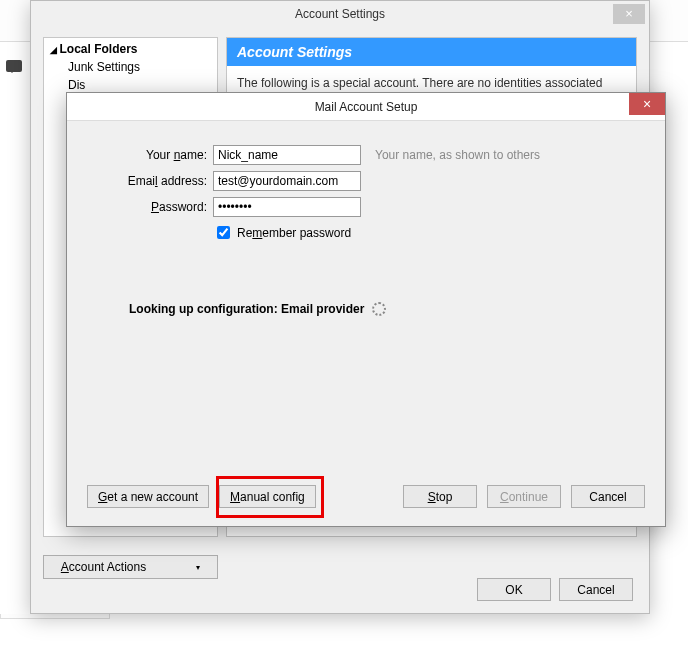 Image resolution: width=688 pixels, height=646 pixels. I want to click on account-actions-label: Account Actions, so click(104, 567).